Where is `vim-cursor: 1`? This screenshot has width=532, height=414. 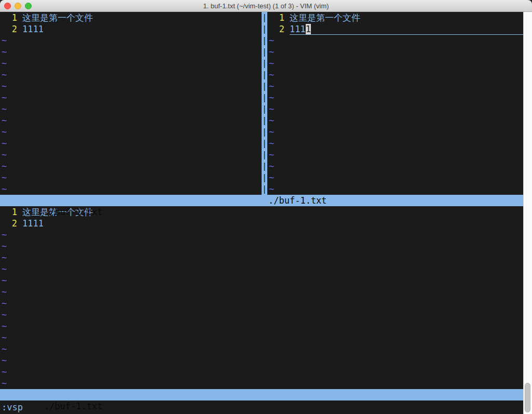 vim-cursor: 1 is located at coordinates (308, 29).